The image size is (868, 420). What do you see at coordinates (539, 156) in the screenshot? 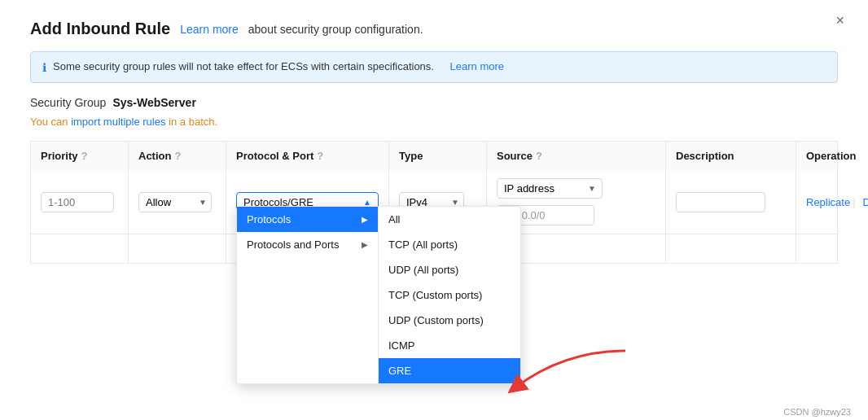
I see `source-help-icon: ?` at bounding box center [539, 156].